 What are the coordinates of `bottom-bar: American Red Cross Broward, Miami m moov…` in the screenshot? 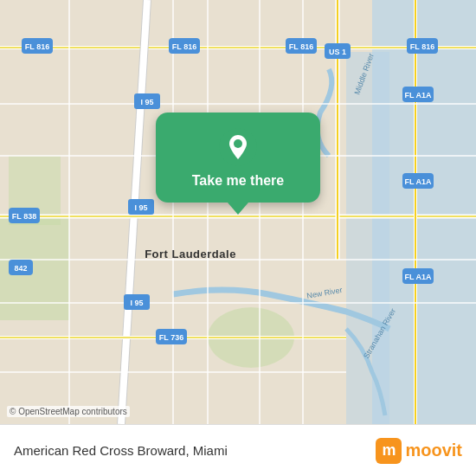 It's located at (238, 450).